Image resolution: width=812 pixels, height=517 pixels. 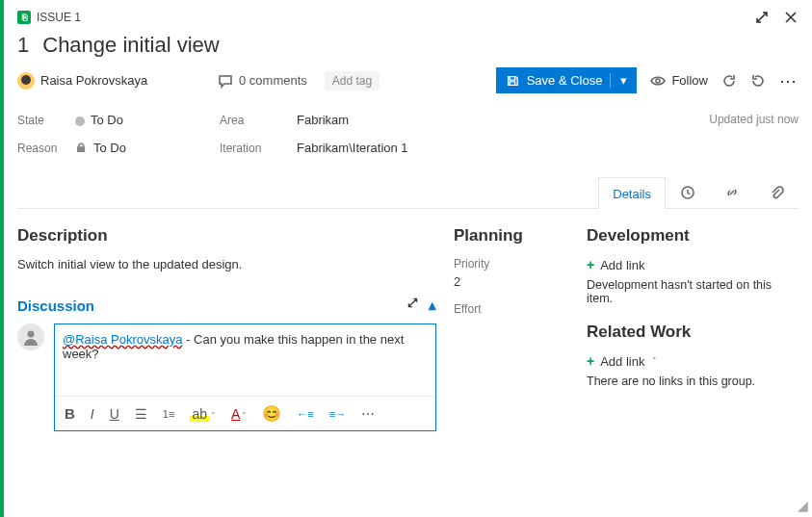 What do you see at coordinates (564, 81) in the screenshot?
I see `save-label: Save & Close` at bounding box center [564, 81].